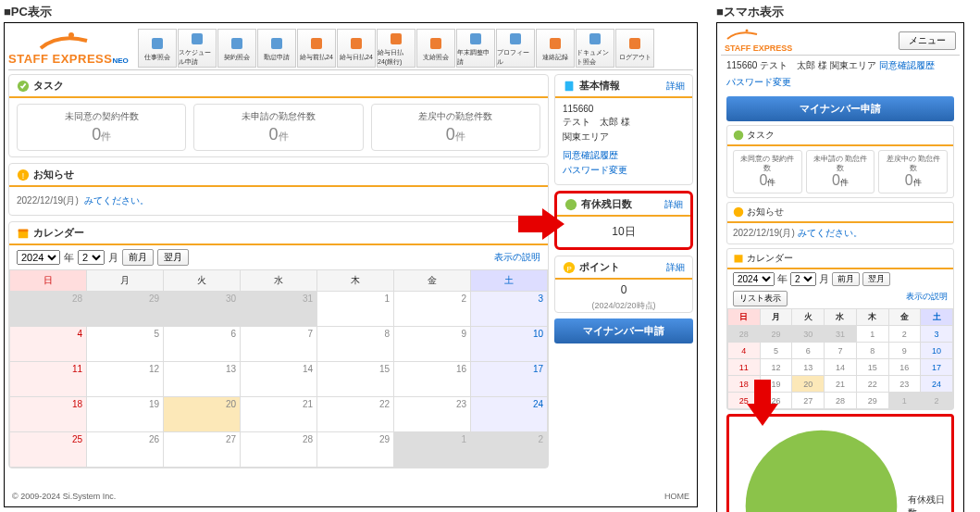 The width and height of the screenshot is (980, 512). I want to click on sp-month-select: 2, so click(803, 280).